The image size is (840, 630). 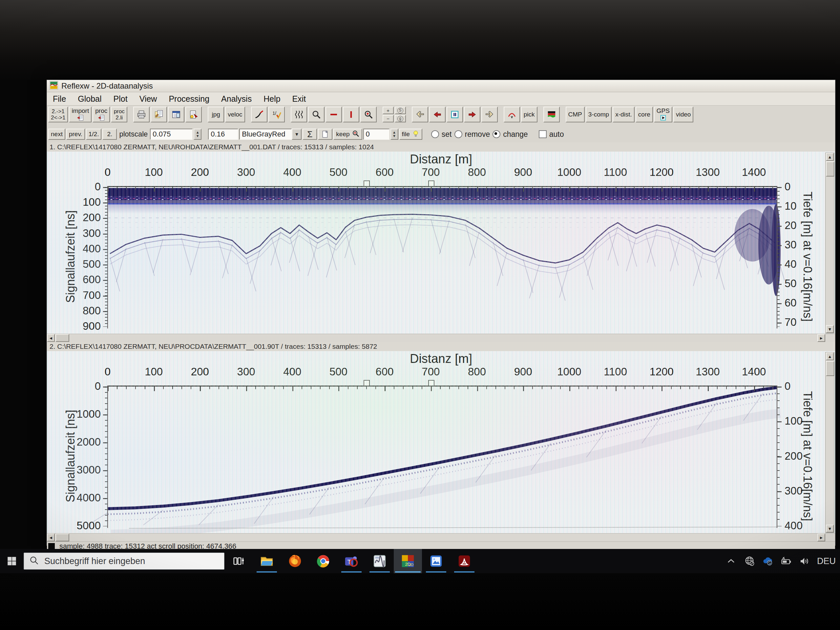 I want to click on zoom-in-button, so click(x=368, y=115).